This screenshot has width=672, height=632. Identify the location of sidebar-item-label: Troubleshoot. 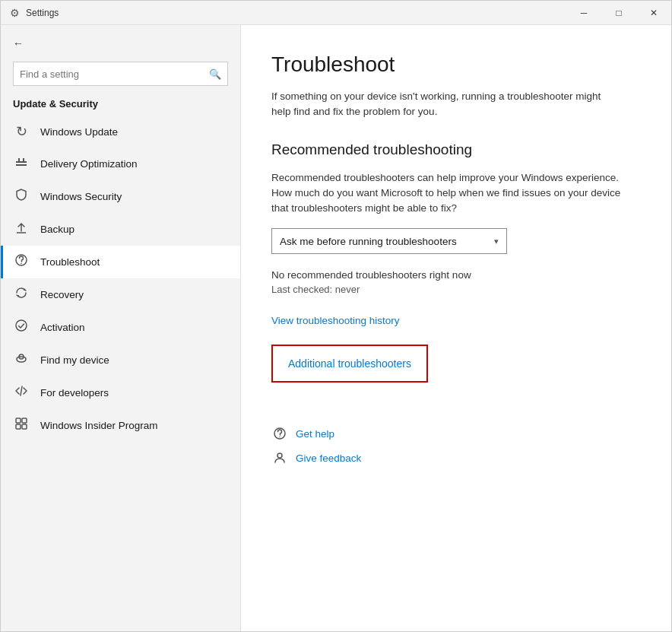
(70, 262).